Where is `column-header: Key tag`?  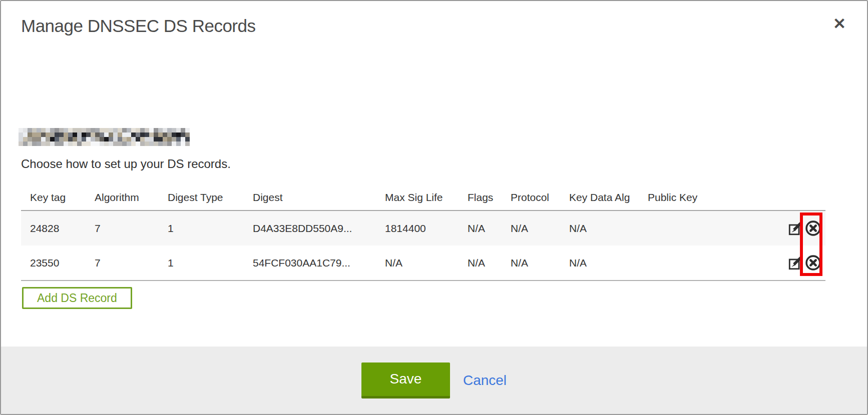
column-header: Key tag is located at coordinates (53, 200).